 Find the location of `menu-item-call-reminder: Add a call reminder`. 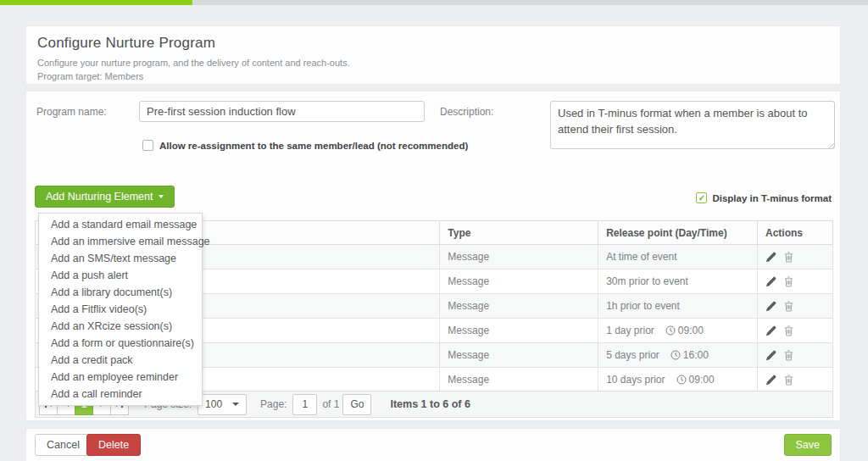

menu-item-call-reminder: Add a call reminder is located at coordinates (120, 394).